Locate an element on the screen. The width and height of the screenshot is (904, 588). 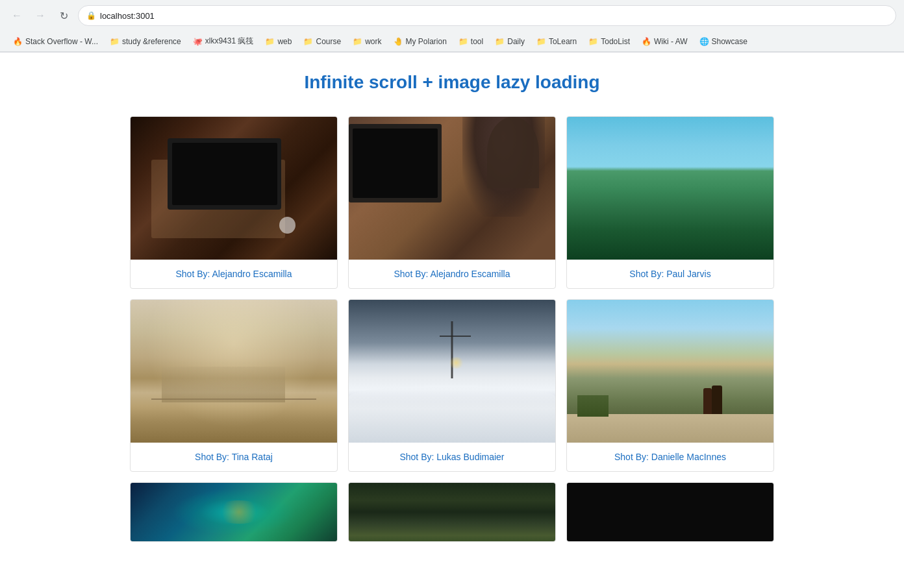
bookmark-stackoverflow: 🔥 Stack Overflow - W... is located at coordinates (56, 42).